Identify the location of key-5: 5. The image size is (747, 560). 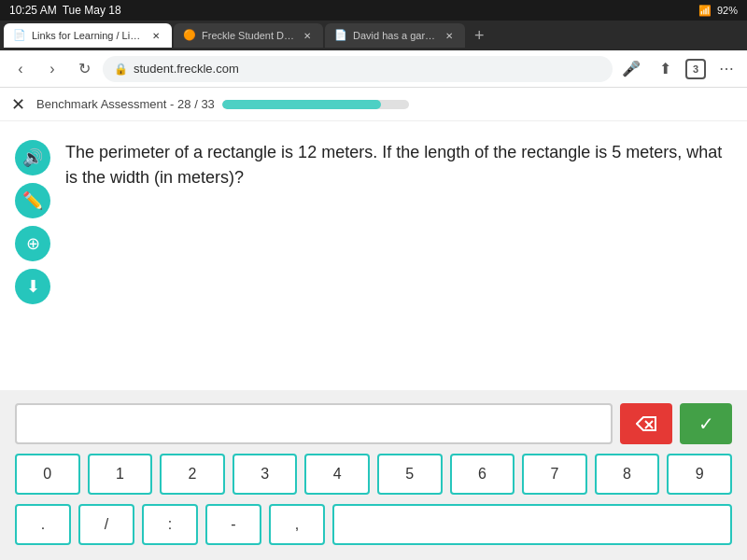
(410, 474).